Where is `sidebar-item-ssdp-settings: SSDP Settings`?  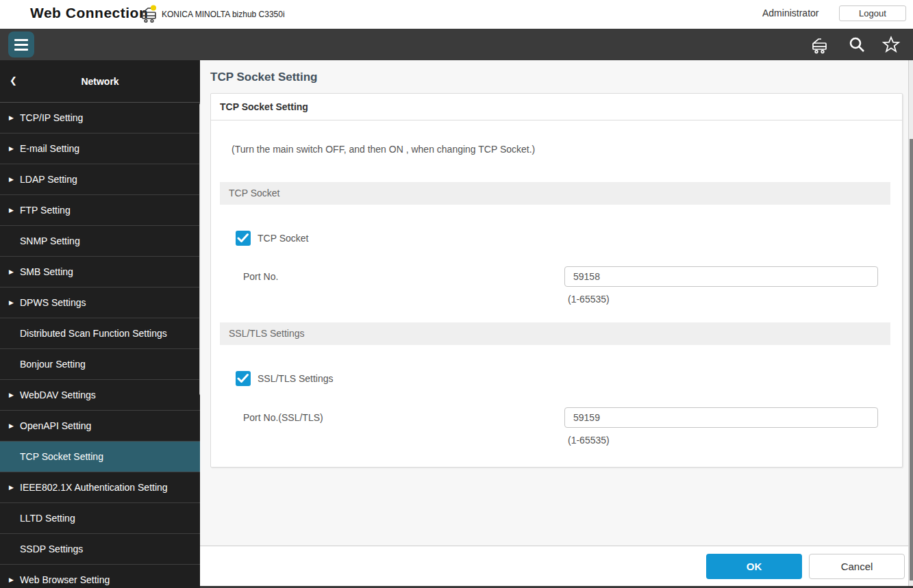 sidebar-item-ssdp-settings: SSDP Settings is located at coordinates (100, 549).